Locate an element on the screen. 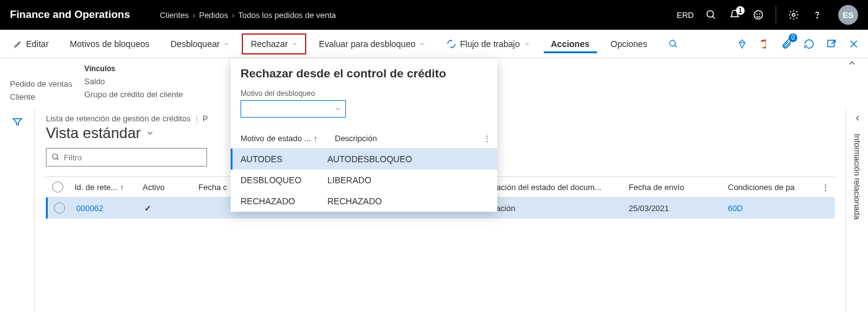 Image resolution: width=868 pixels, height=312 pixels. links-col-left: Pedido de ventas Cliente is located at coordinates (47, 80).